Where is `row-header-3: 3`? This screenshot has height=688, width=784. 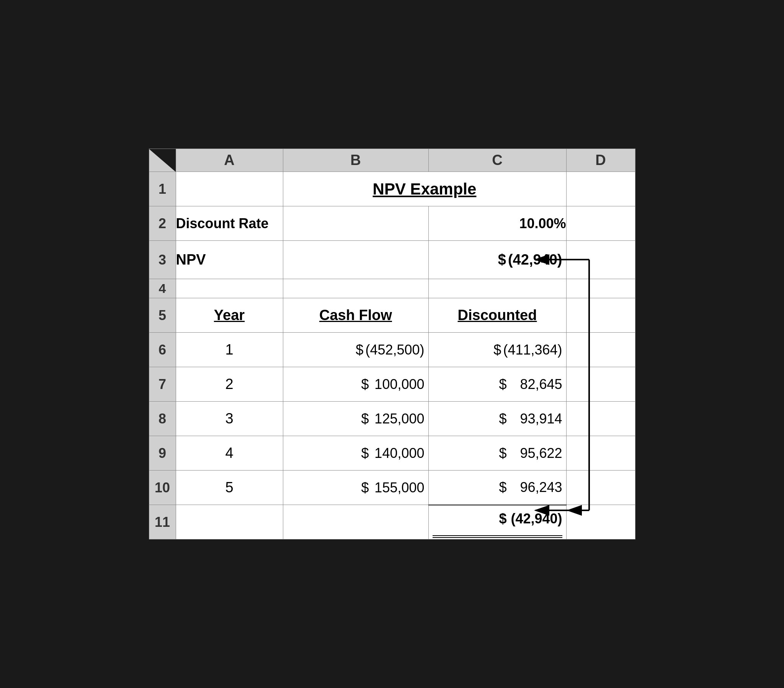 row-header-3: 3 is located at coordinates (162, 260).